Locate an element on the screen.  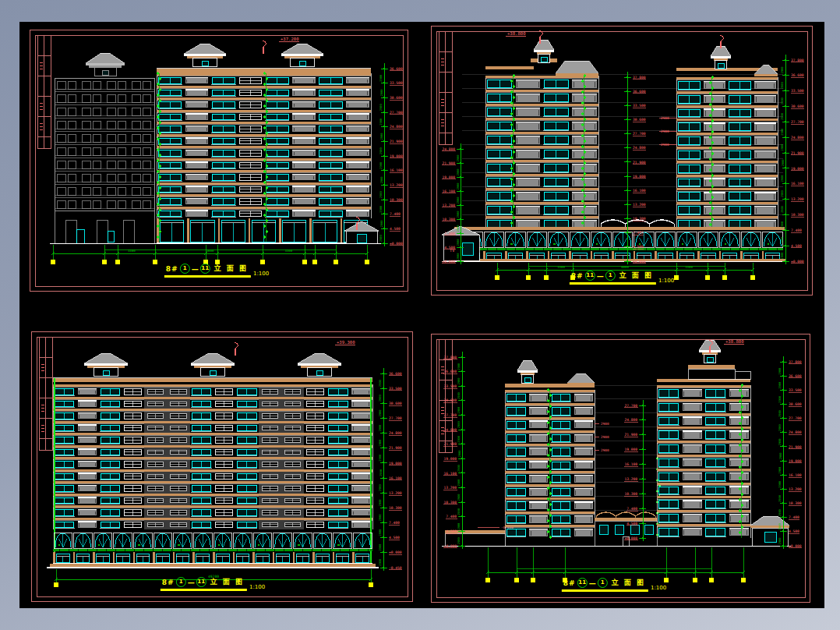
sheet-title-main: 8# 1 — 11 立 面 图 is located at coordinates (204, 584).